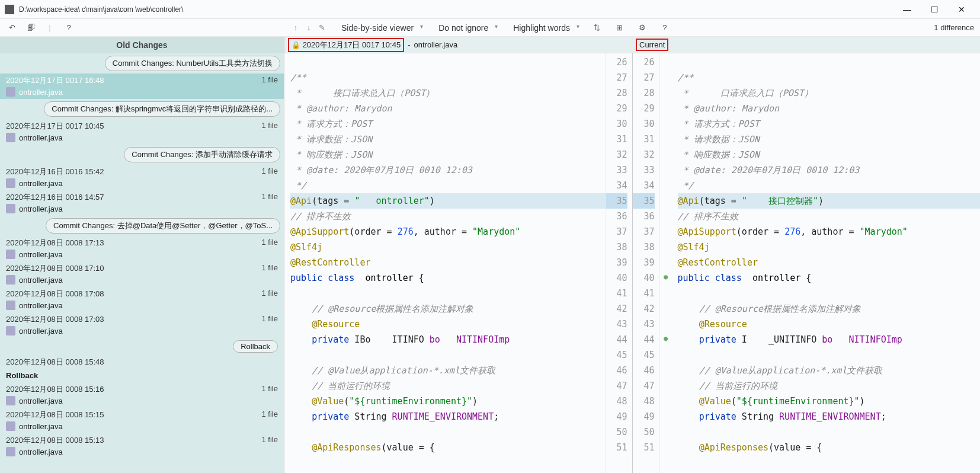 Image resolution: width=980 pixels, height=473 pixels. I want to click on commit-tag: Commit Changes: 添加手动清除缓存请求, so click(202, 155).